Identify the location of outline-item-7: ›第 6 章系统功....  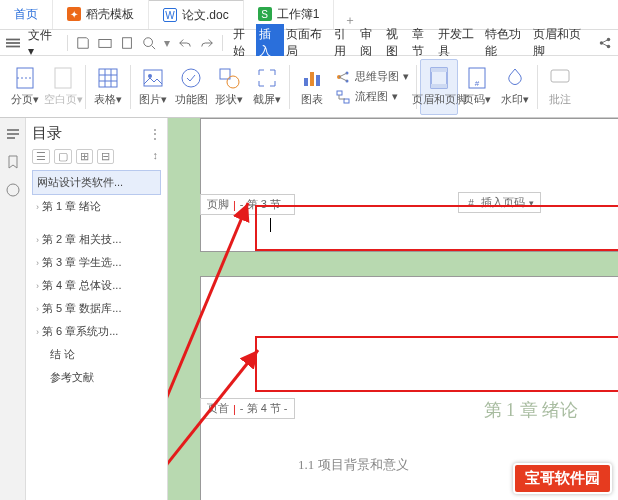
(96, 332).